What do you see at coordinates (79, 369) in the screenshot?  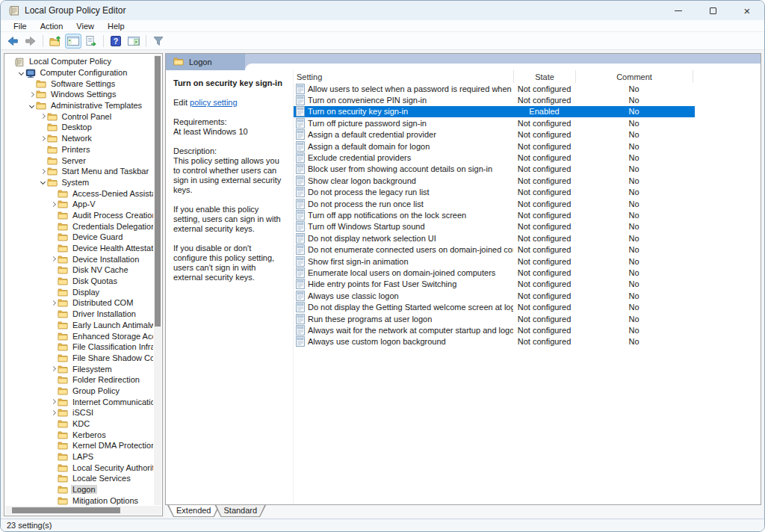 I see `tree-item-filesystem: Filesystem` at bounding box center [79, 369].